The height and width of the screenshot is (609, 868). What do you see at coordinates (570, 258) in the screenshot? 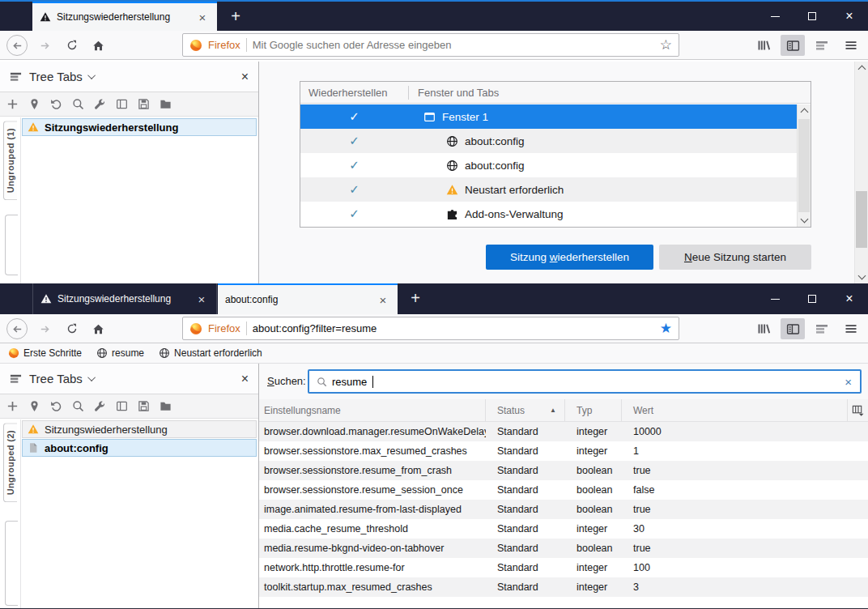
I see `restore-session-button: Sitzung wiederherstellen` at bounding box center [570, 258].